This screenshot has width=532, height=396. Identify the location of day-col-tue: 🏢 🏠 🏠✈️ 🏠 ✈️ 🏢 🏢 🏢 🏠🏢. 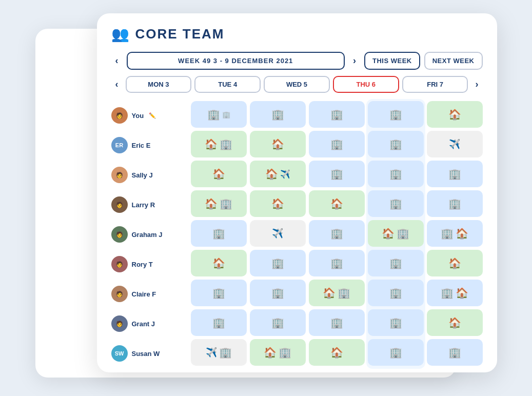
(278, 234).